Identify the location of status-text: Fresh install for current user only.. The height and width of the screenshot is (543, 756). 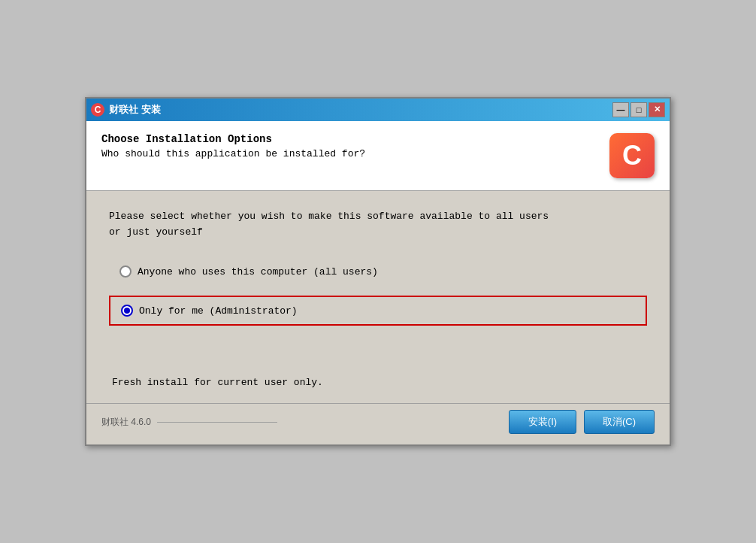
(378, 382).